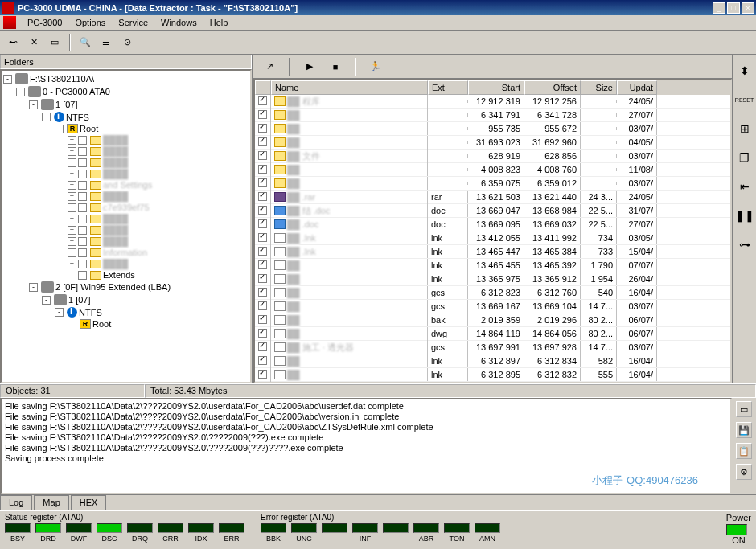  I want to click on table-row: ██lnk13 365 97513 365 9121 95426/04/, so click(492, 280).